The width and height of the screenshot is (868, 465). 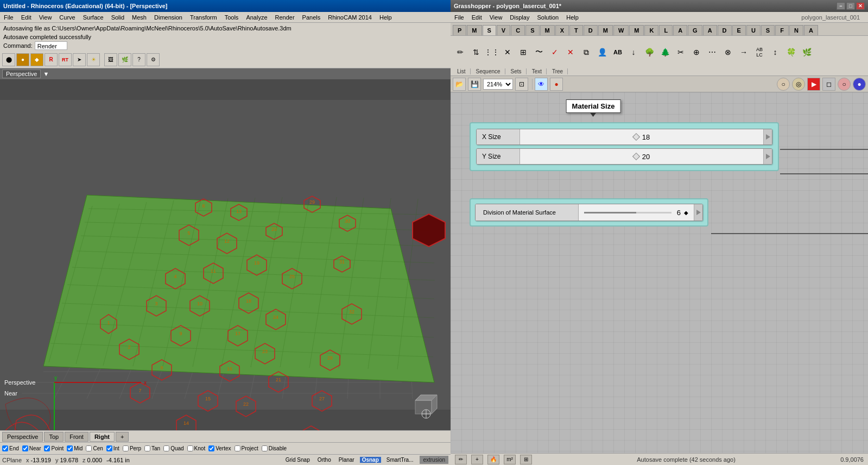 What do you see at coordinates (519, 17) in the screenshot?
I see `gh-menu-display: Display` at bounding box center [519, 17].